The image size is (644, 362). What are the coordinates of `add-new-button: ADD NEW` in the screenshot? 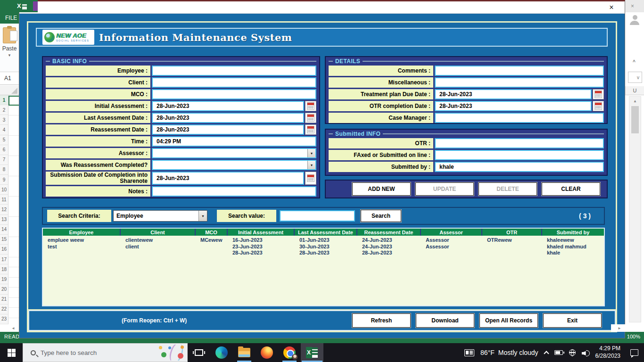 It's located at (381, 189).